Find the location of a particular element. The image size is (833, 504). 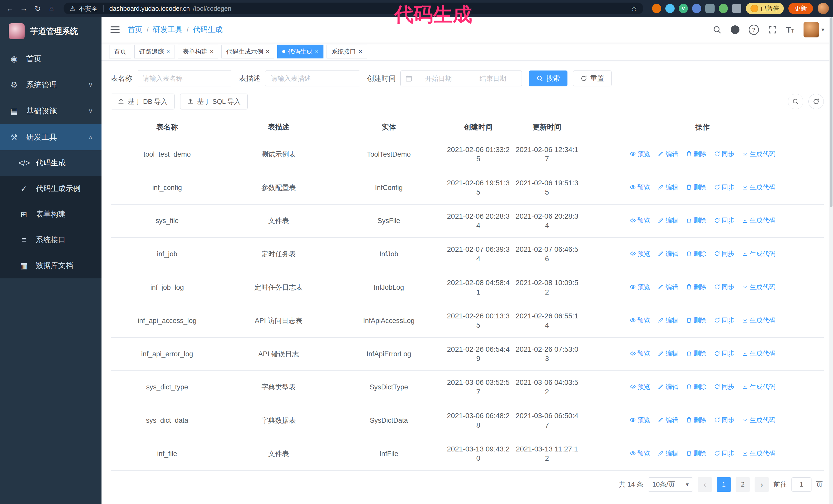

table-name-input is located at coordinates (185, 78).